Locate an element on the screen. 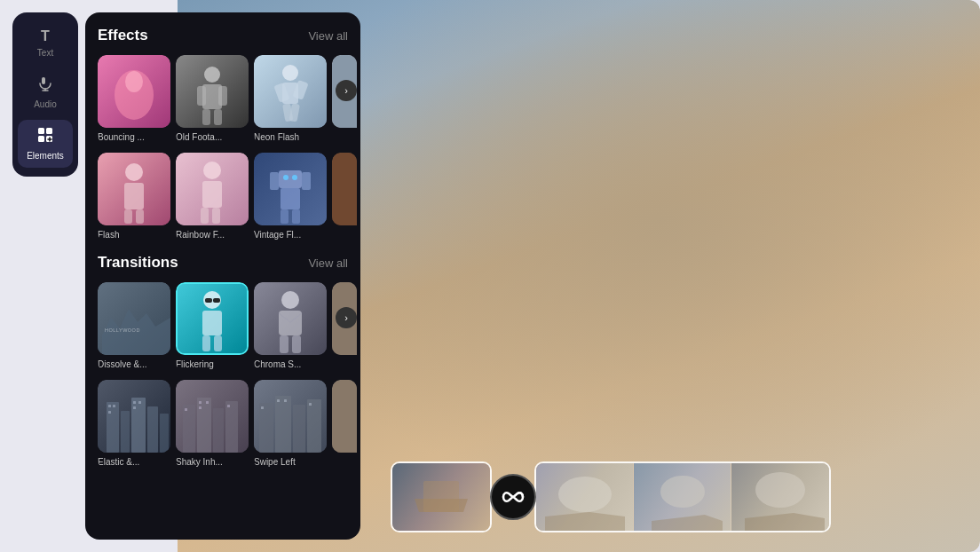  effect-card-rainbow: Rainbow F... is located at coordinates (212, 197).